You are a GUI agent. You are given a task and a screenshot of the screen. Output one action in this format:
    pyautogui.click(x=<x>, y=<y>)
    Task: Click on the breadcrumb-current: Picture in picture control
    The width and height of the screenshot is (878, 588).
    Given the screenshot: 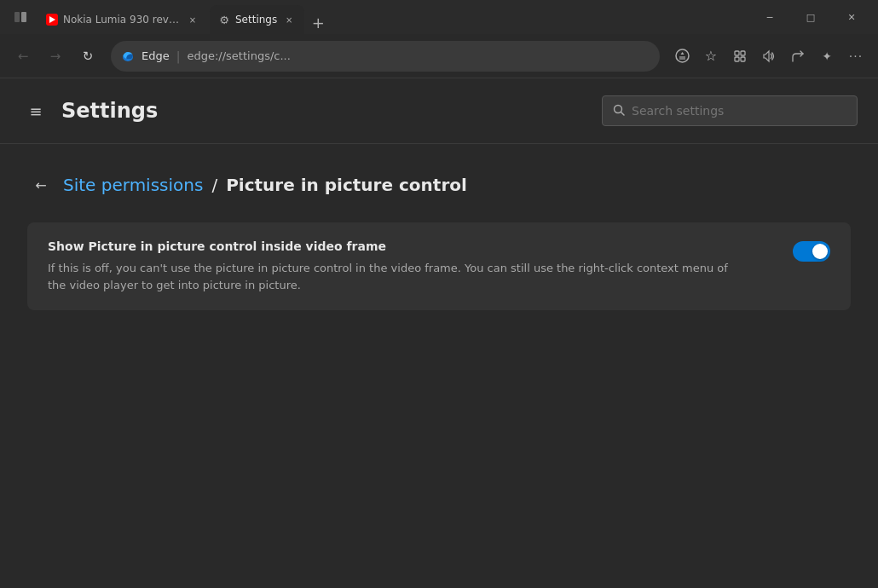 What is the action you would take?
    pyautogui.click(x=346, y=185)
    